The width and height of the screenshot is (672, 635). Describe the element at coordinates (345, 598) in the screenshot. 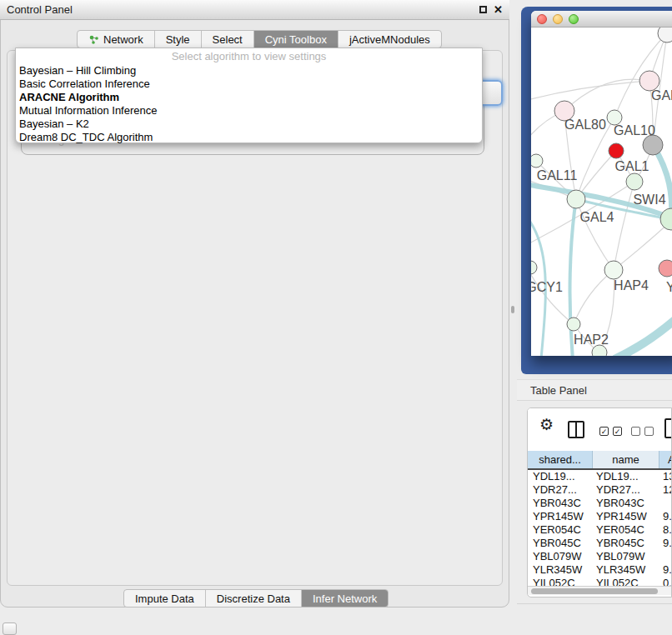

I see `tab-infer-network: Infer Network` at that location.